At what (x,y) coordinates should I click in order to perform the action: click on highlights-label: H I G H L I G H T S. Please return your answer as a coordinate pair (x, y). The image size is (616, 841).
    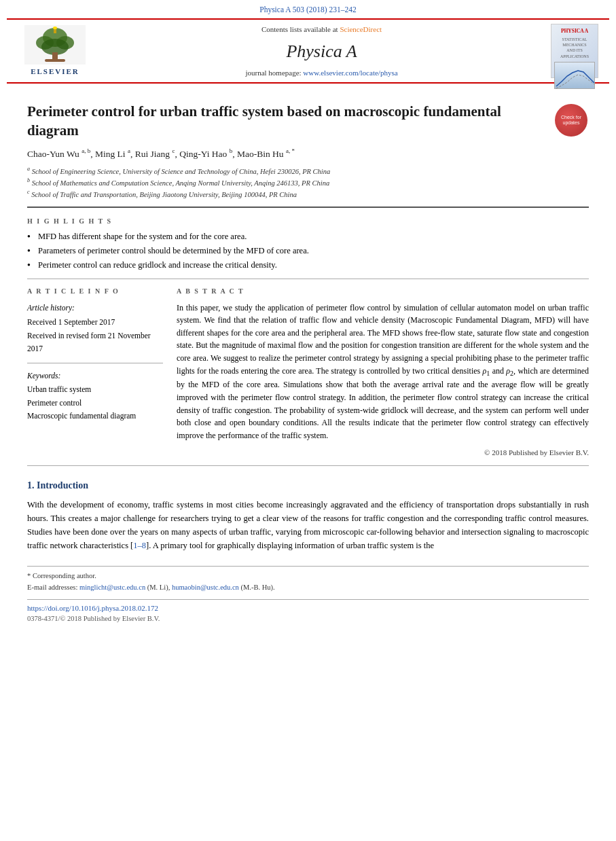
    Looking at the image, I should click on (308, 221).